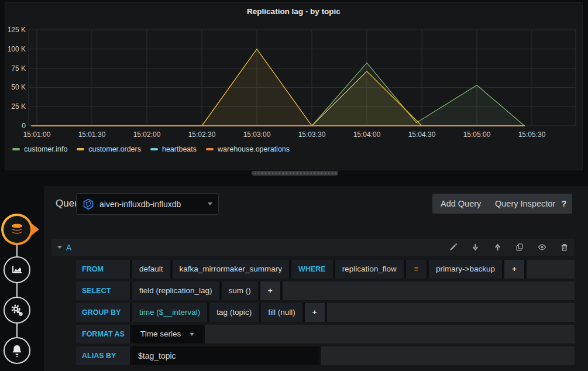 The width and height of the screenshot is (588, 371). Describe the element at coordinates (234, 312) in the screenshot. I see `query-part: tag (topic)` at that location.